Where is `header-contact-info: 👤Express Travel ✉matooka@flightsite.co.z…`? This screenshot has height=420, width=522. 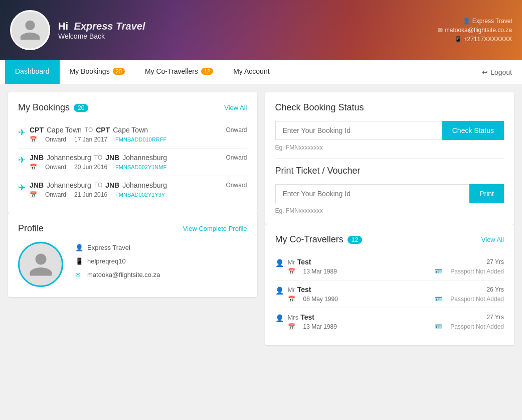
header-contact-info: 👤Express Travel ✉matooka@flightsite.co.z… is located at coordinates (475, 30).